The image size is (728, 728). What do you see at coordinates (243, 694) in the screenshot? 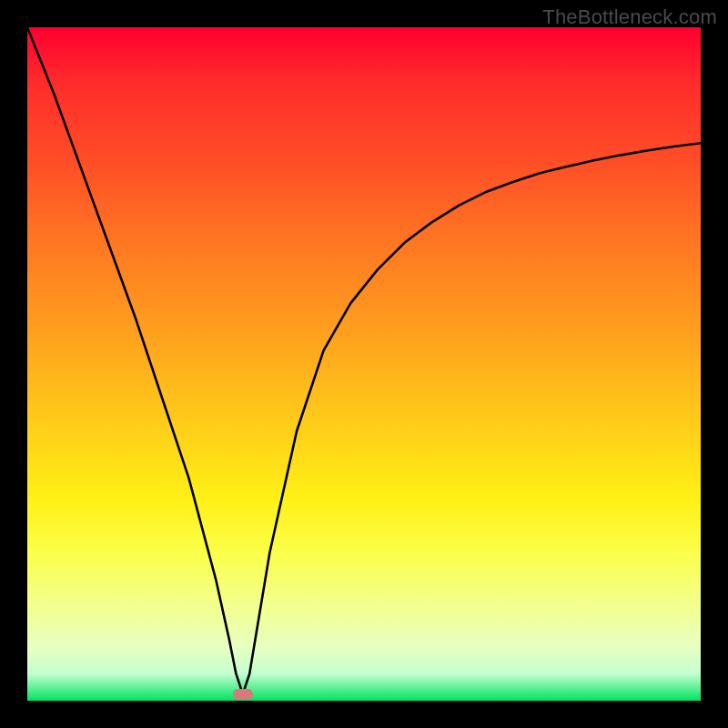
I see `minimum-marker` at bounding box center [243, 694].